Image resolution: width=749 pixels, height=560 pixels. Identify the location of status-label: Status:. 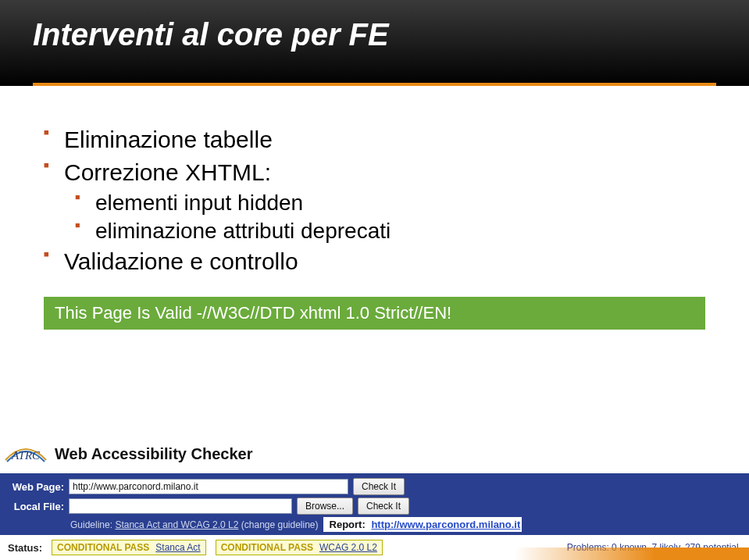
(25, 548).